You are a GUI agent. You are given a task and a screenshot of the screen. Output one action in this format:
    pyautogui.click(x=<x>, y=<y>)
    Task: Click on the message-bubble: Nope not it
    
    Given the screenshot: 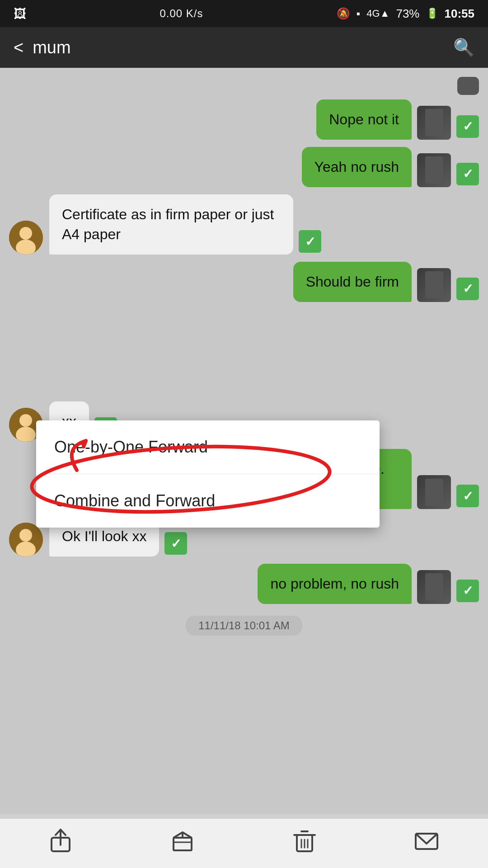 What is the action you would take?
    pyautogui.click(x=364, y=119)
    